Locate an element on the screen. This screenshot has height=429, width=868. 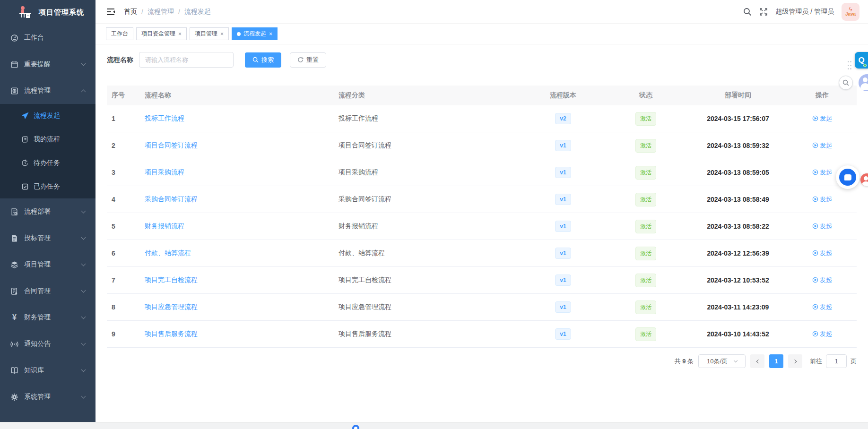
sidebar-submenu-process: 流程发起 我的流程 待办任务 已办任务 is located at coordinates (48, 151).